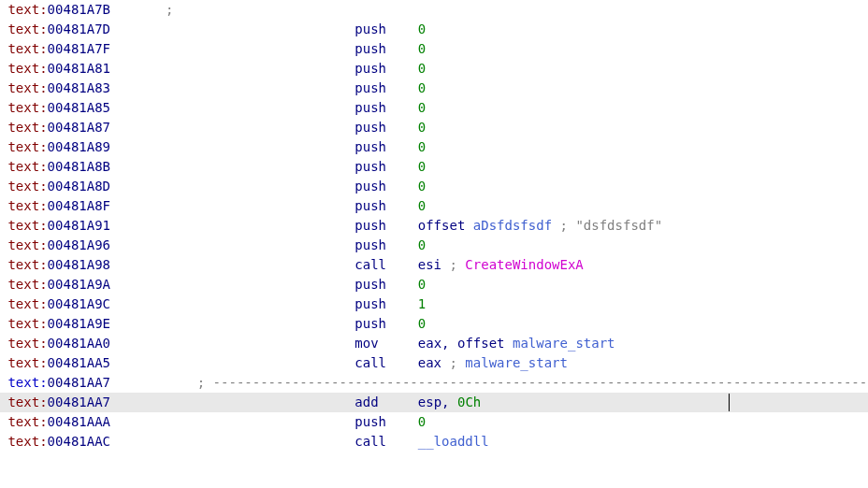 This screenshot has width=868, height=488. What do you see at coordinates (445, 402) in the screenshot?
I see `operand-comma: ,` at bounding box center [445, 402].